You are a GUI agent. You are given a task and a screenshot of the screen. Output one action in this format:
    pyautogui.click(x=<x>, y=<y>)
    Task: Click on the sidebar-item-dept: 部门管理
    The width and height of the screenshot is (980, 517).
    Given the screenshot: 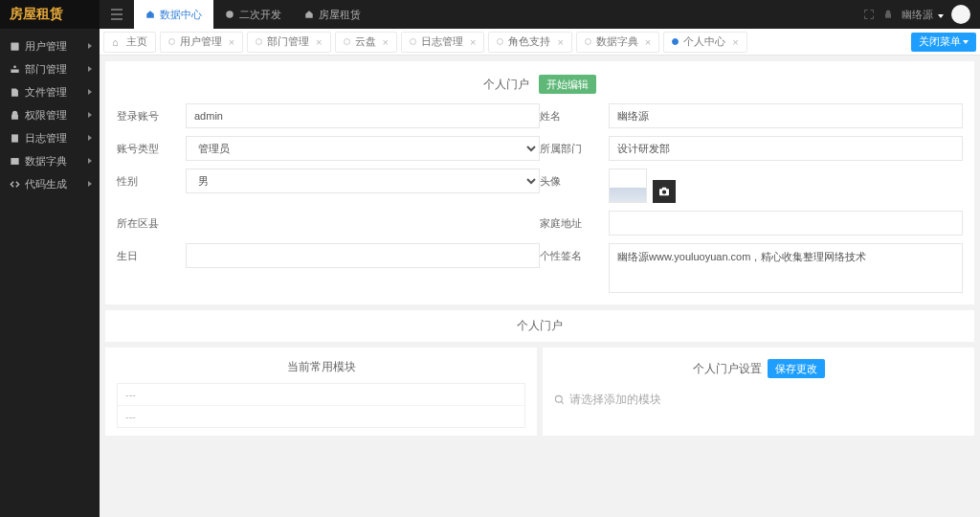 What is the action you would take?
    pyautogui.click(x=50, y=69)
    